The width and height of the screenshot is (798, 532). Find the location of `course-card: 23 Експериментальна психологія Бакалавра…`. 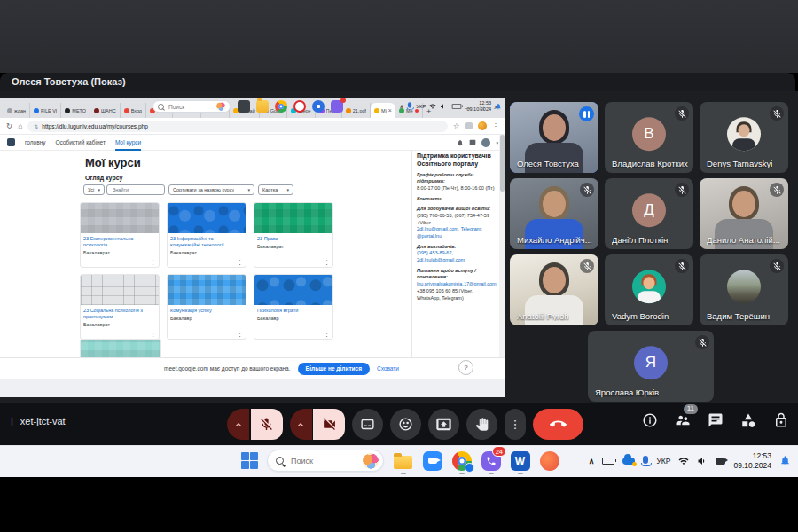

course-card: 23 Експериментальна психологія Бакалавра… is located at coordinates (120, 235).